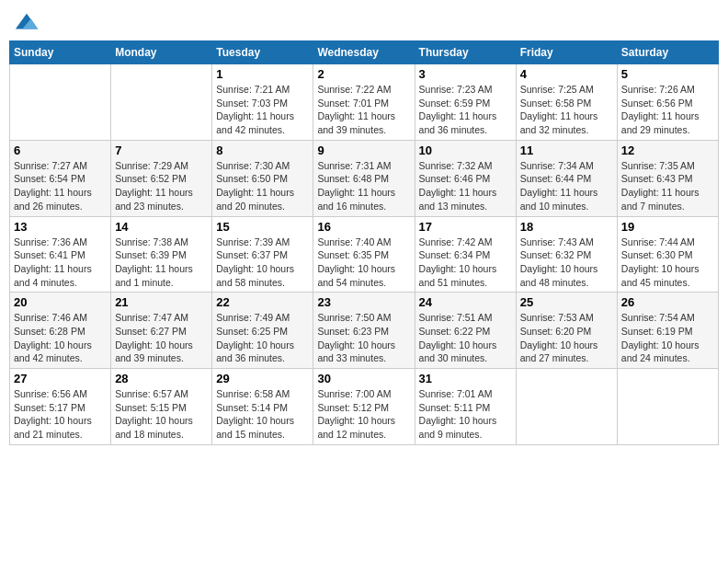  I want to click on calendar-cell: 9Sunrise: 7:31 AMSunset: 6:48 PMDaylight…, so click(364, 178).